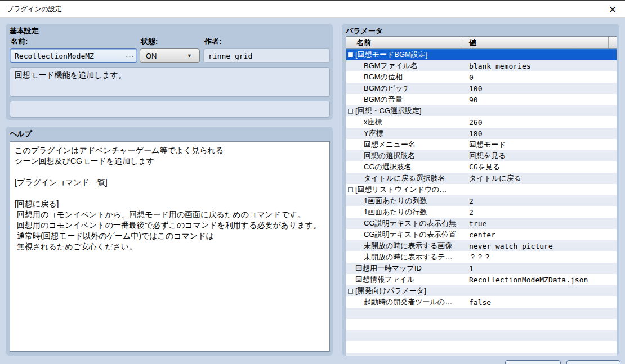  Describe the element at coordinates (533, 362) in the screenshot. I see `ok-button` at that location.